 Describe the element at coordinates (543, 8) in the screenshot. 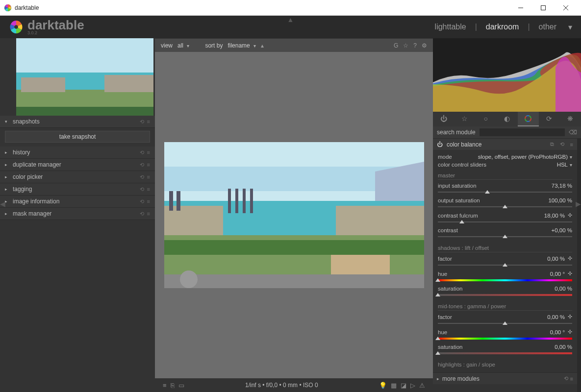

I see `maximize-button` at that location.